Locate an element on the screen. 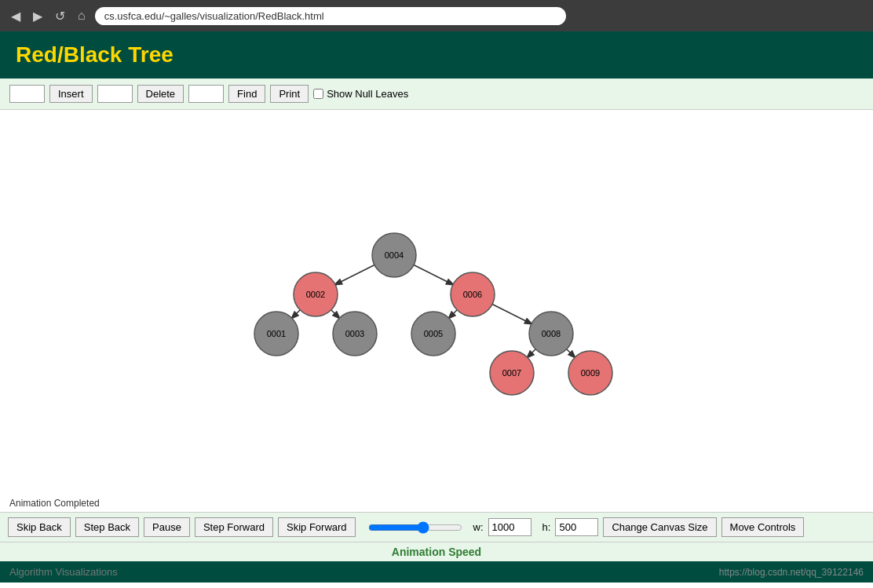  svg-text: 0005 is located at coordinates (433, 334).